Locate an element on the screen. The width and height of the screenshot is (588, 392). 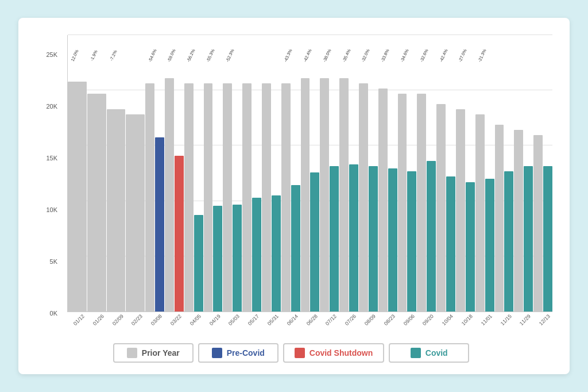
bar-pair-08-23: -33.8% is located at coordinates (388, 182).